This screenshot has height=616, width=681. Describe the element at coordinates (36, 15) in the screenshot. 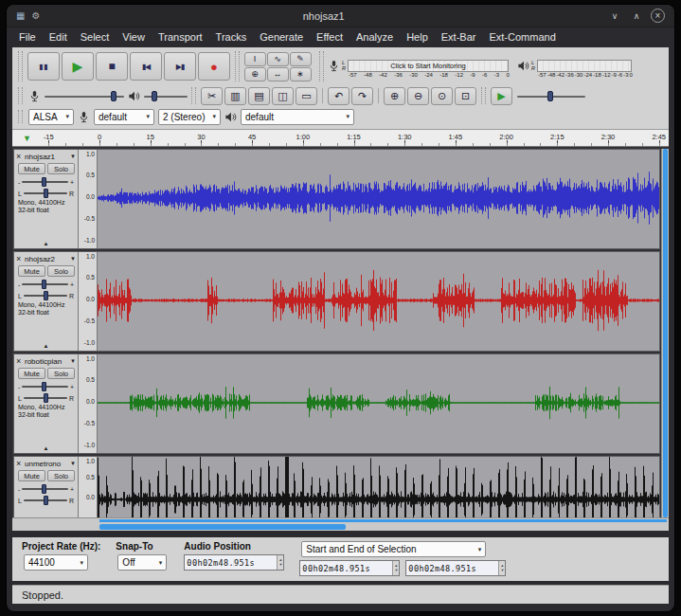

I see `settings-icon: ⚙` at that location.